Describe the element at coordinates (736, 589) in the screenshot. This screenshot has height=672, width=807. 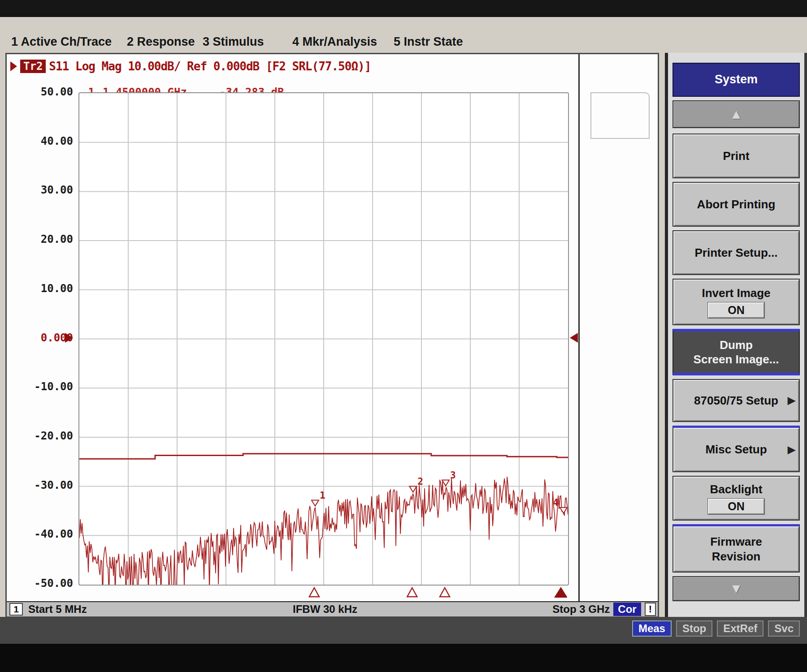
I see `down-arrow-icon: ▼` at that location.